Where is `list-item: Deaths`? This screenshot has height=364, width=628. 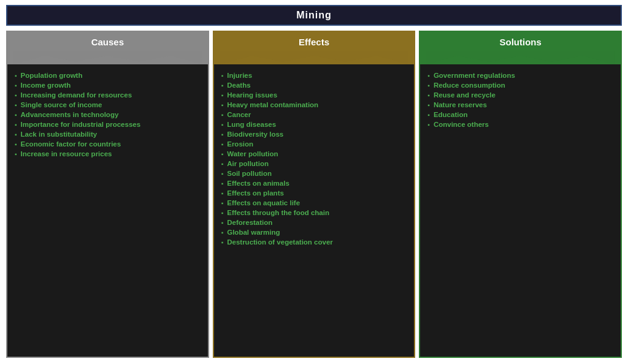 list-item: Deaths is located at coordinates (314, 85).